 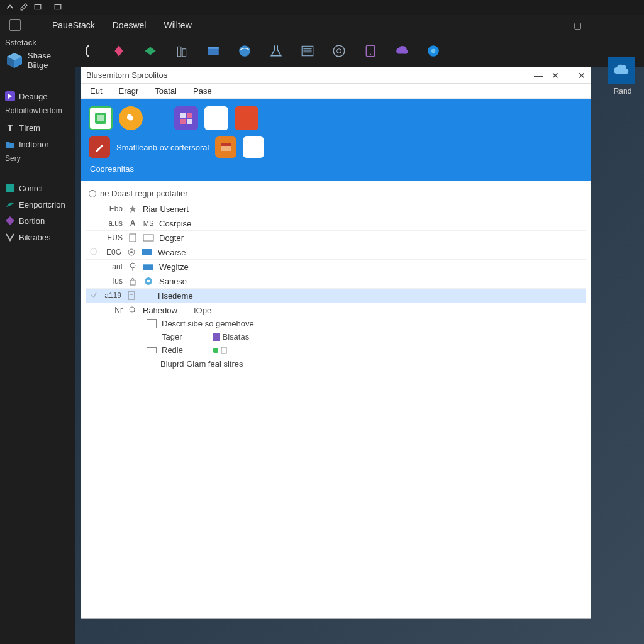 I want to click on minimize-icon: —, so click(x=544, y=25).